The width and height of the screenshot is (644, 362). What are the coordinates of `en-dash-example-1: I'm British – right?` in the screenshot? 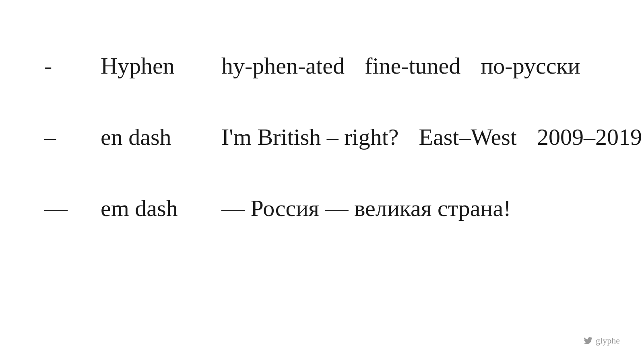 It's located at (310, 137).